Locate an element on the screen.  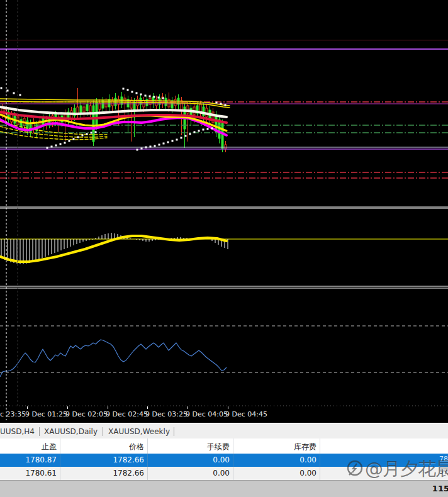
time-label: c 23:35 is located at coordinates (13, 414).